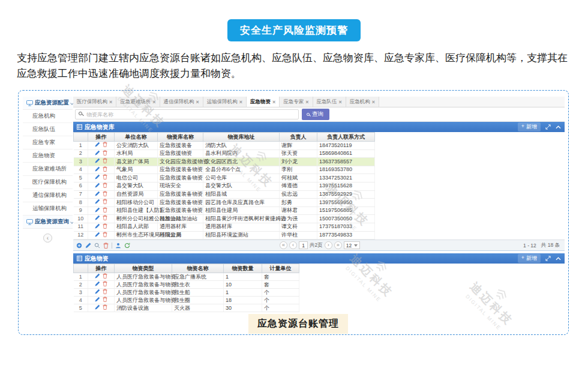 The width and height of the screenshot is (588, 371). I want to click on tab-label: 应急专家, so click(293, 102).